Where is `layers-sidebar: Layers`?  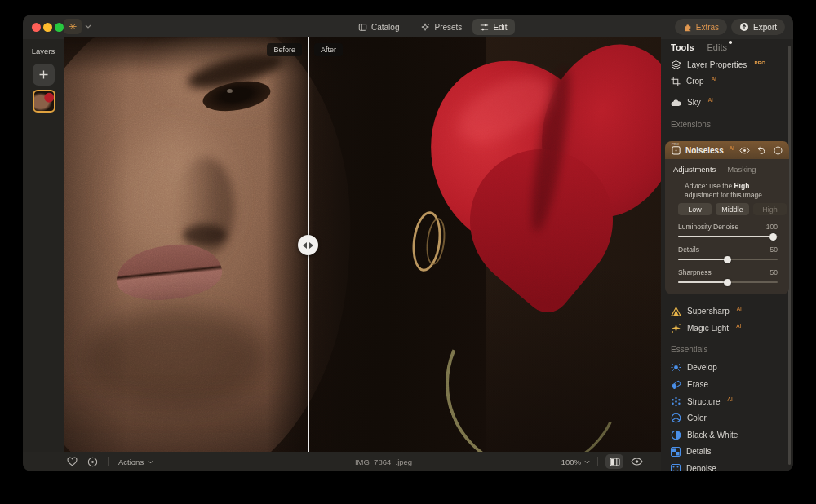
layers-sidebar: Layers is located at coordinates (43, 245).